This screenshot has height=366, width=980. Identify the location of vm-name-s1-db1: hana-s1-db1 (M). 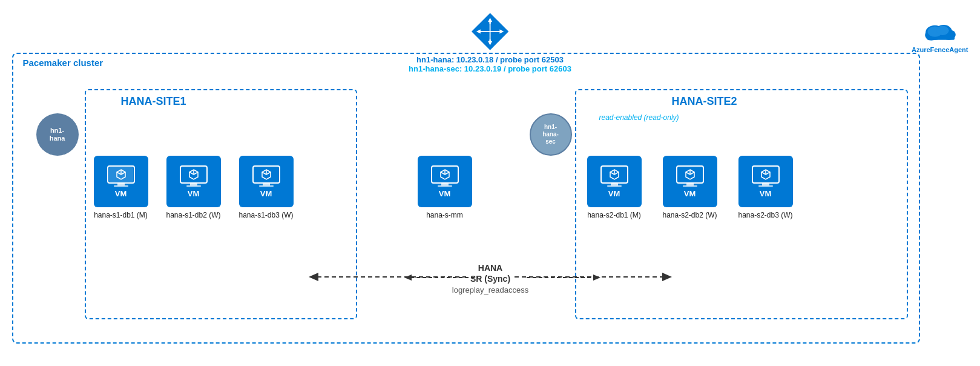
(121, 215).